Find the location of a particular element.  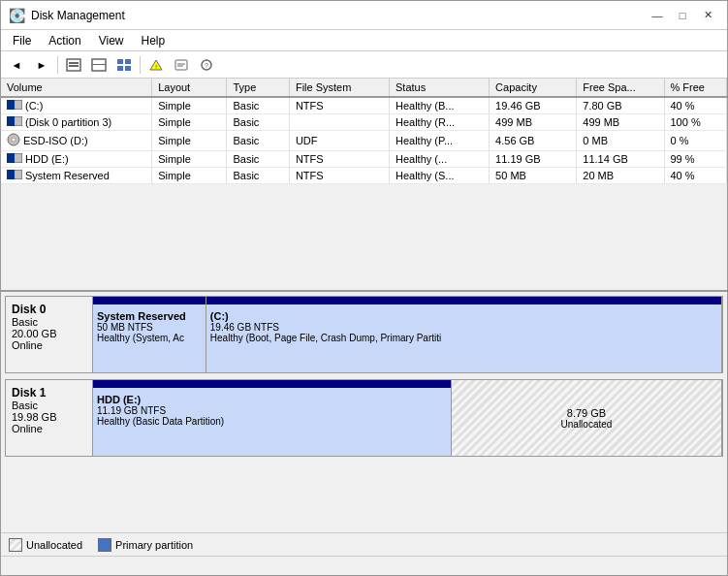

maximize-button: □ is located at coordinates (682, 16).